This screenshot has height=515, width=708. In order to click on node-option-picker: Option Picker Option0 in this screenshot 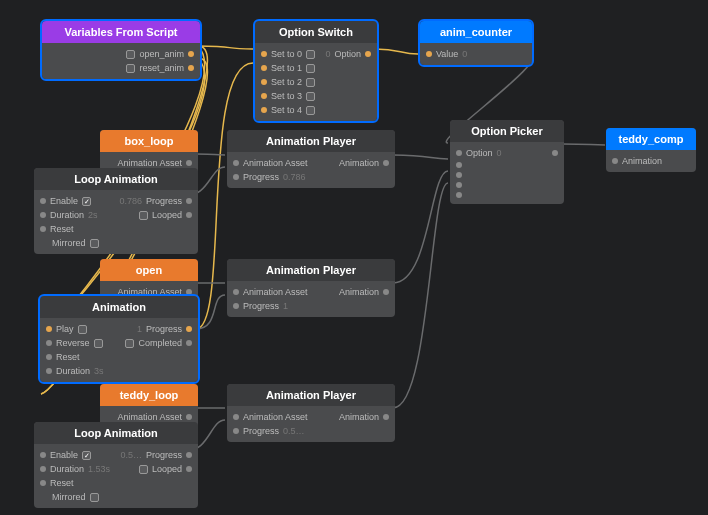, I will do `click(507, 162)`.